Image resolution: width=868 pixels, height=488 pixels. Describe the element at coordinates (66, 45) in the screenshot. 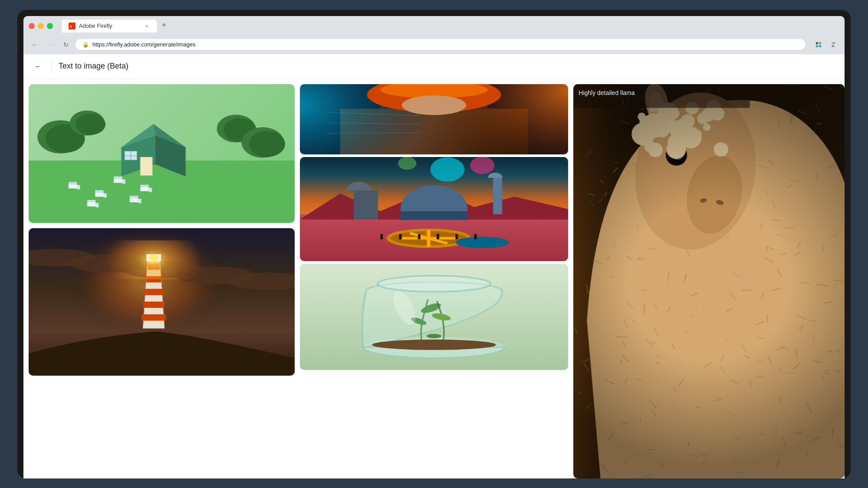

I see `reload-button: ↻` at that location.